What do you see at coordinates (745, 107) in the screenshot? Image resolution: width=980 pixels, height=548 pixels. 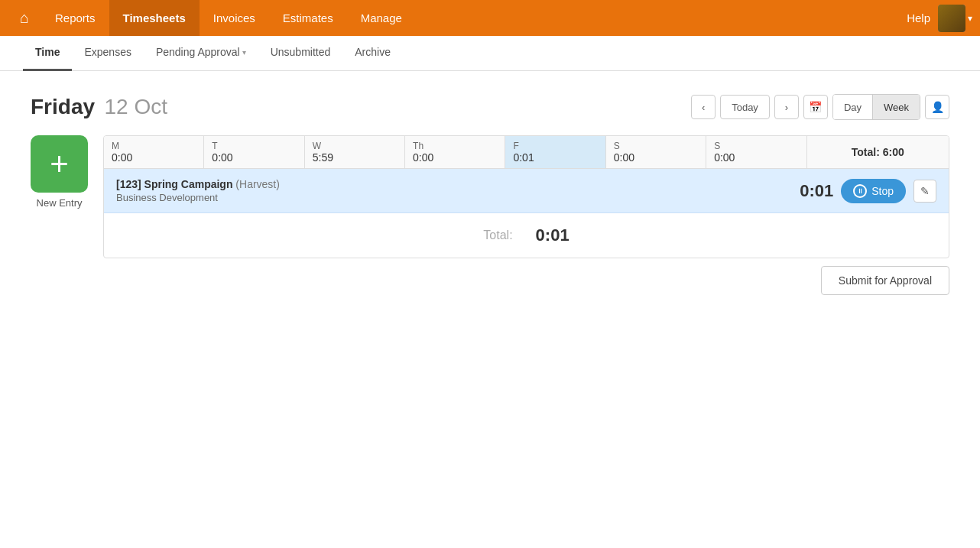 I see `today-button: Today` at bounding box center [745, 107].